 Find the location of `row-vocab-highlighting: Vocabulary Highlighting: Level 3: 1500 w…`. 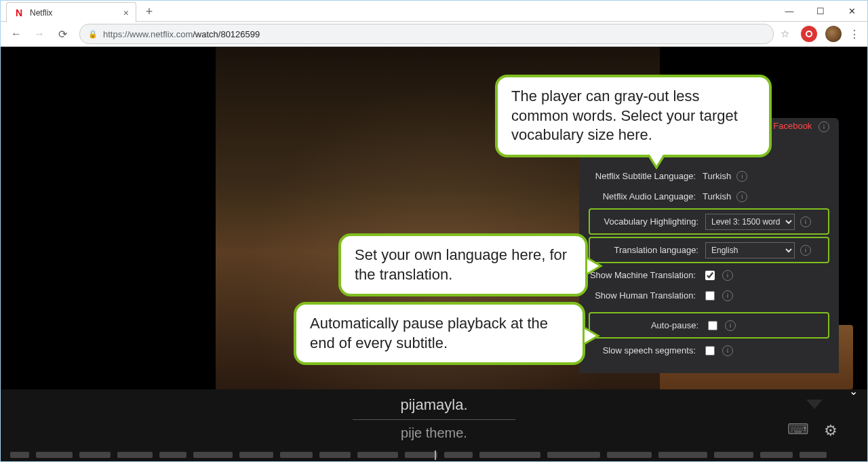

row-vocab-highlighting: Vocabulary Highlighting: Level 3: 1500 w… is located at coordinates (709, 221).